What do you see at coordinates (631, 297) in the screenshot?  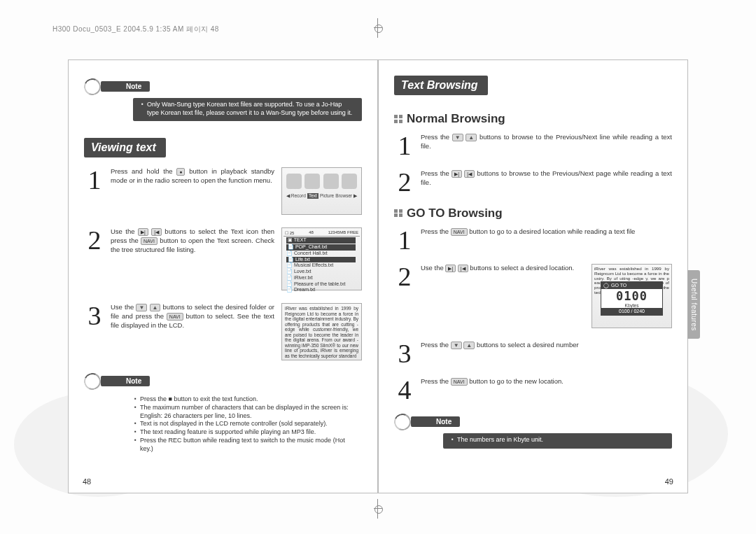 I see `goto-value: 0100` at bounding box center [631, 297].